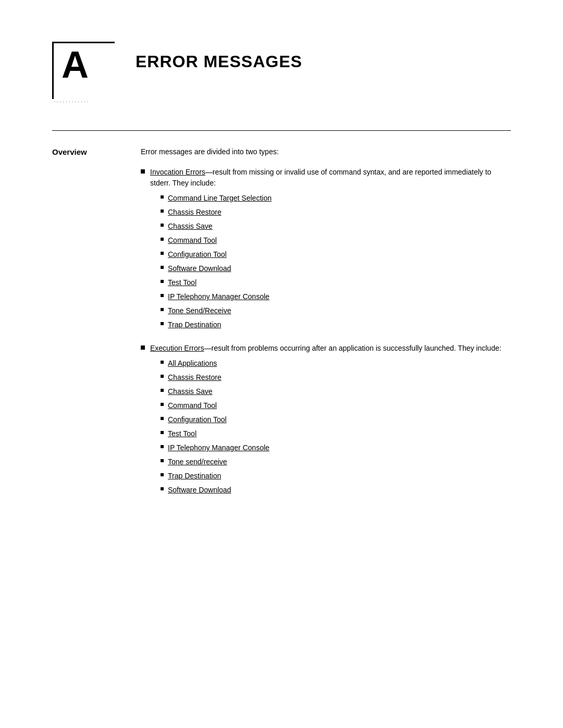  Describe the element at coordinates (336, 427) in the screenshot. I see `execution-sublist: All Applications Chassis Restore Chassis…` at that location.